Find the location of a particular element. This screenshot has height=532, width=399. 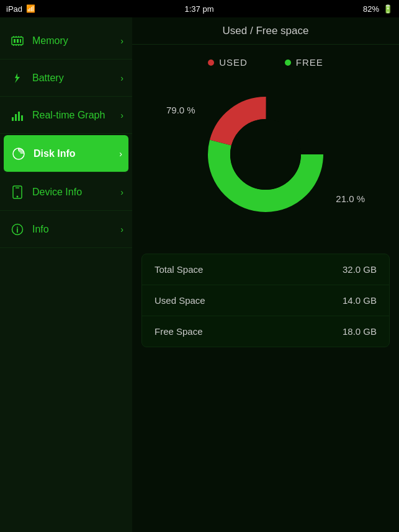

content-title: Used / Free space is located at coordinates (266, 31).